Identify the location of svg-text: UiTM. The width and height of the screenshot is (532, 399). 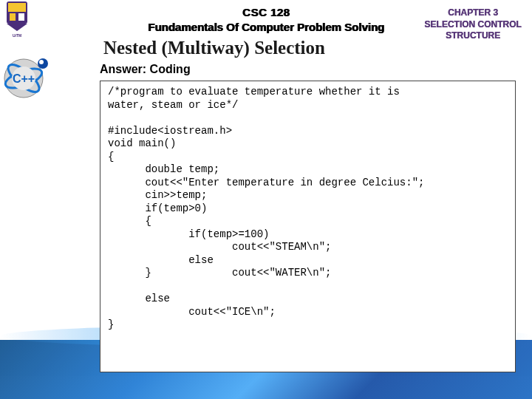
(17, 35).